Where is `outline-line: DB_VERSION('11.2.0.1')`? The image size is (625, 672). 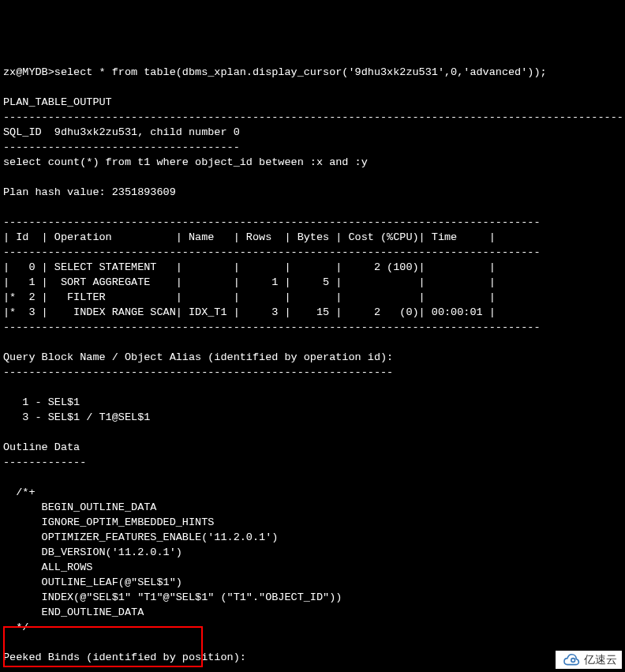
outline-line: DB_VERSION('11.2.0.1') is located at coordinates (93, 553).